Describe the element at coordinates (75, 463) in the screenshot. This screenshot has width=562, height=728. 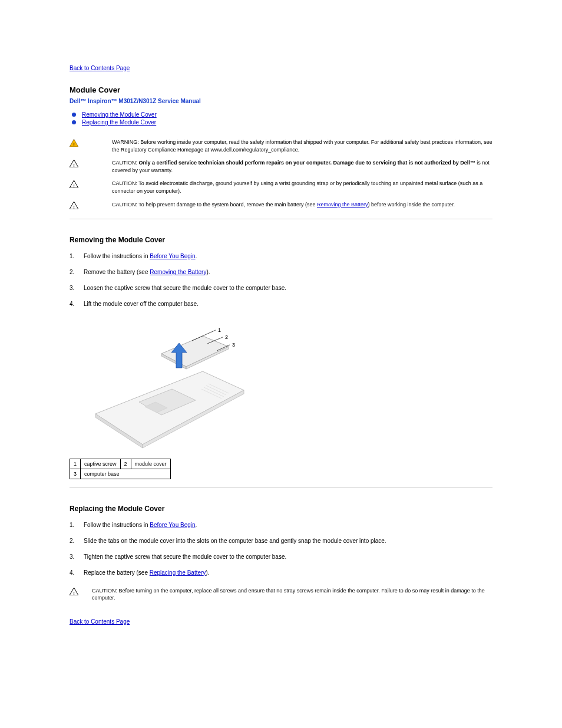
I see `legend-num: 1` at that location.